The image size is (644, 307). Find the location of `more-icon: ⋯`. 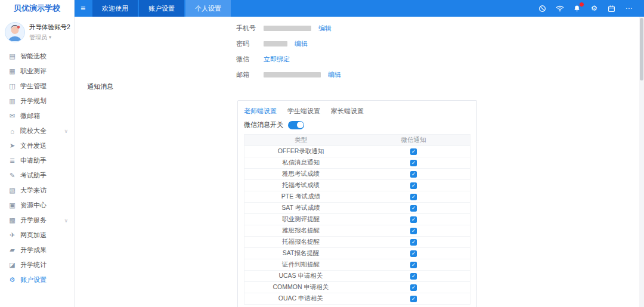

more-icon: ⋯ is located at coordinates (628, 8).